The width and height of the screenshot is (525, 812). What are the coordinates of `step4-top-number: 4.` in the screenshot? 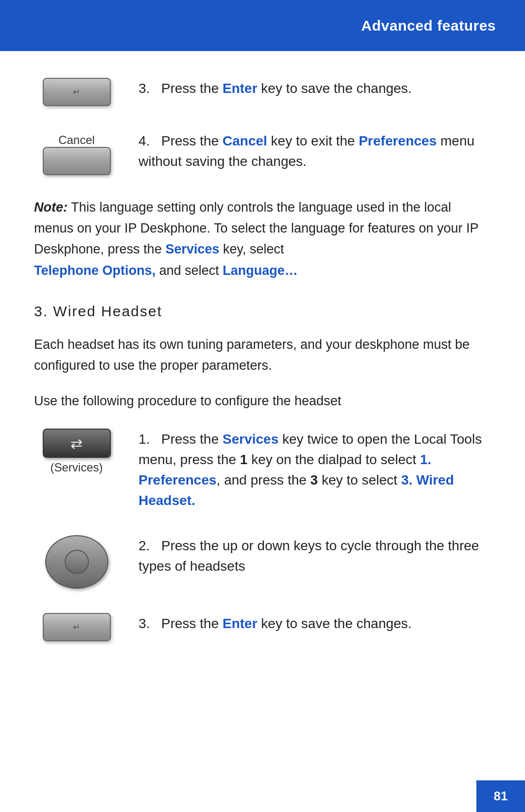 It's located at (144, 141).